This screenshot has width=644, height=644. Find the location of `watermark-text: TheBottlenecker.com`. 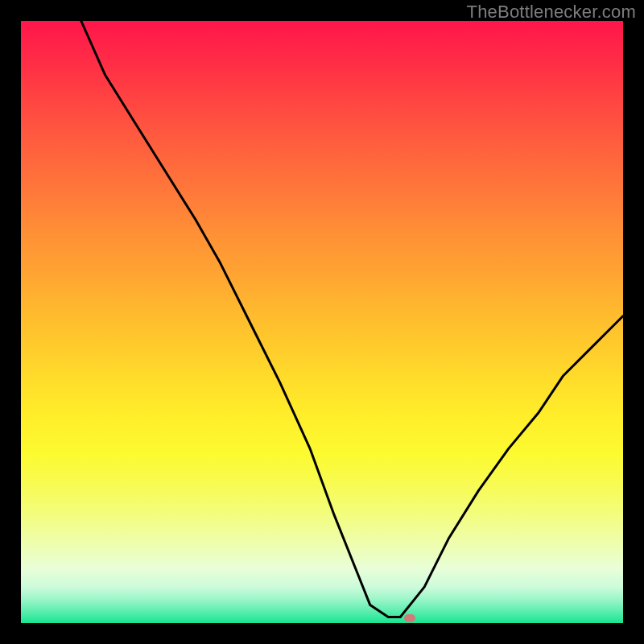

watermark-text: TheBottlenecker.com is located at coordinates (551, 12).